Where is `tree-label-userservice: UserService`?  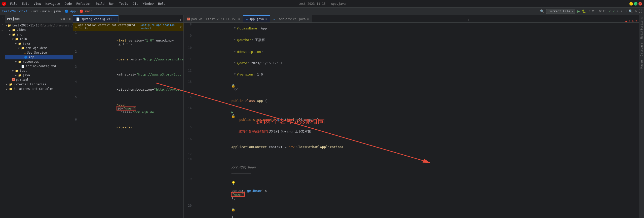
tree-label-userservice: UserService is located at coordinates (37, 53).